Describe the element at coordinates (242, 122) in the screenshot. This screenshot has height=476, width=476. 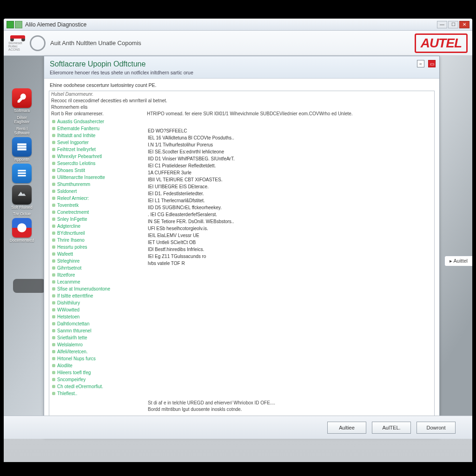
I see `tree-item: Auastis Gndsashercter` at that location.